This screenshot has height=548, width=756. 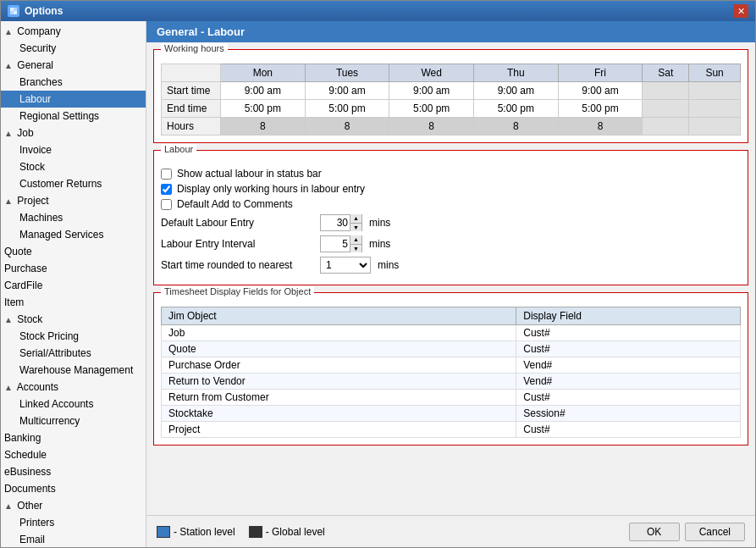 What do you see at coordinates (73, 150) in the screenshot?
I see `sidebar-item-invoice: Invoice` at bounding box center [73, 150].